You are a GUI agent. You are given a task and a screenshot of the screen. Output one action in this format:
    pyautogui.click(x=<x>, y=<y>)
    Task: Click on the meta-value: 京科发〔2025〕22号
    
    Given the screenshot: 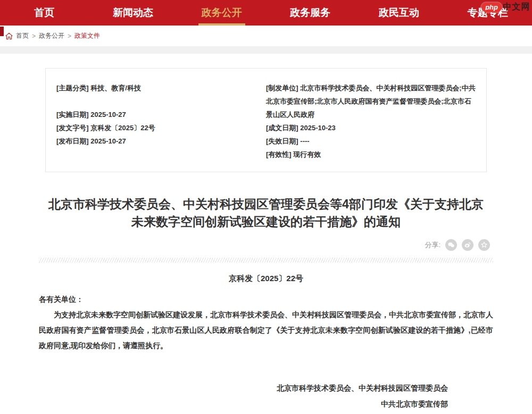 What is the action you would take?
    pyautogui.click(x=122, y=128)
    